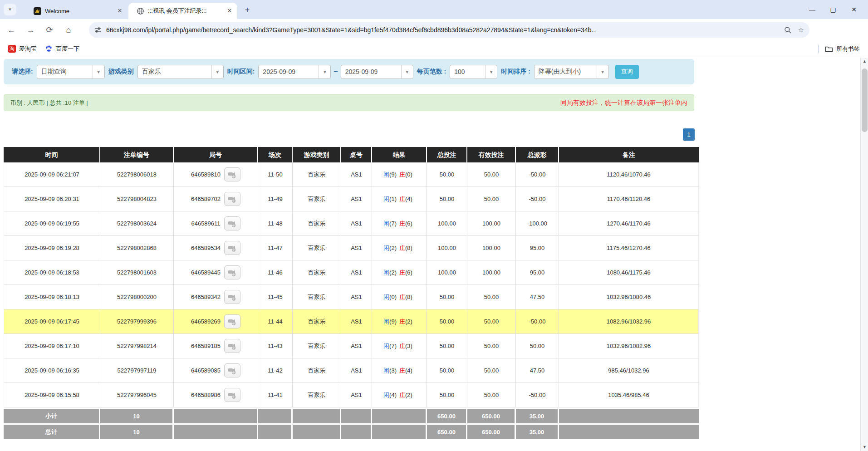 This screenshot has height=451, width=868. What do you see at coordinates (833, 10) in the screenshot?
I see `window-controls: — ▢ ✕` at bounding box center [833, 10].